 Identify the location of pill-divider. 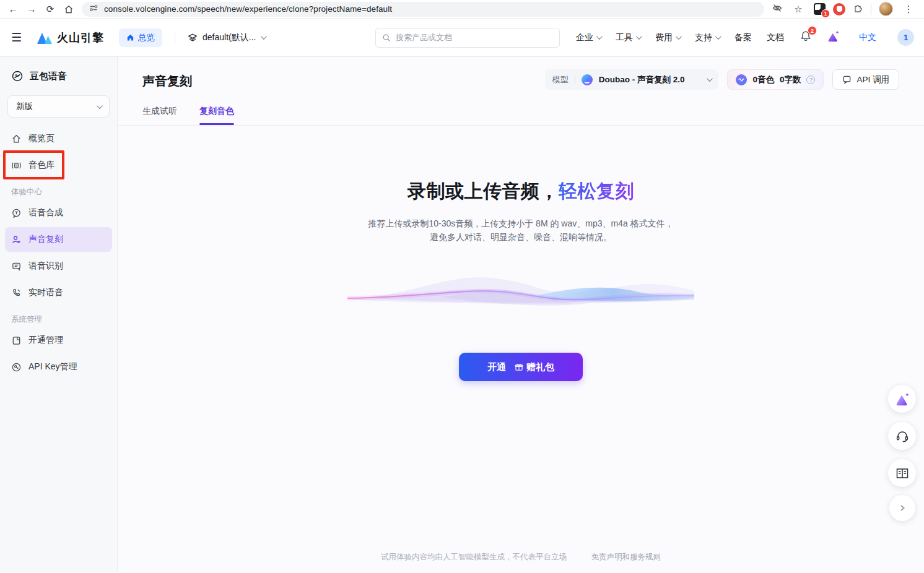
(575, 80).